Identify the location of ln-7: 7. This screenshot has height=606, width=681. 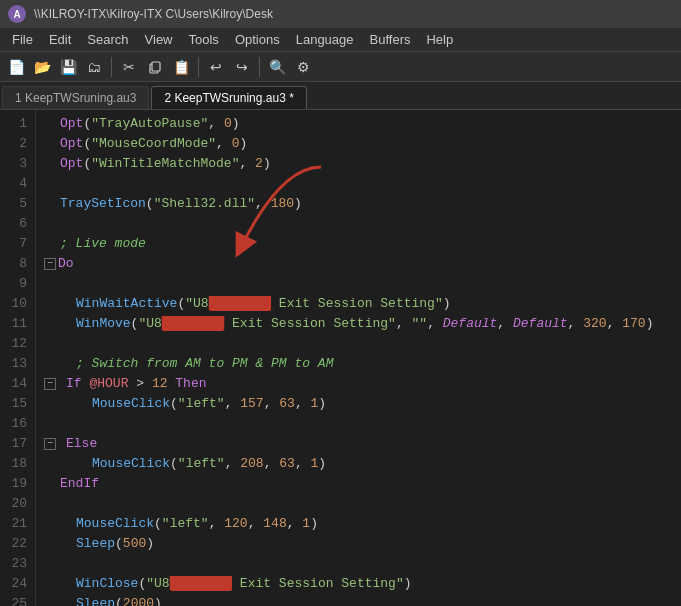
(16, 244).